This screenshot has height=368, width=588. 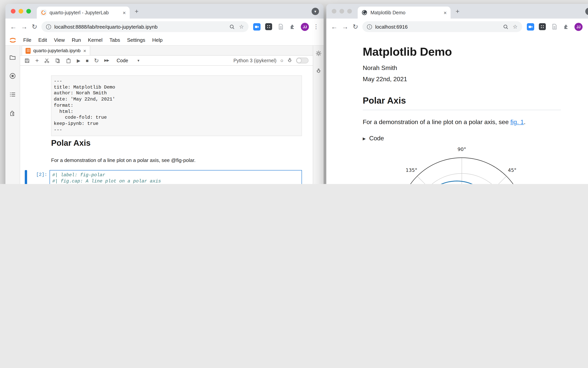 I want to click on url-text: localhost:6916, so click(x=437, y=27).